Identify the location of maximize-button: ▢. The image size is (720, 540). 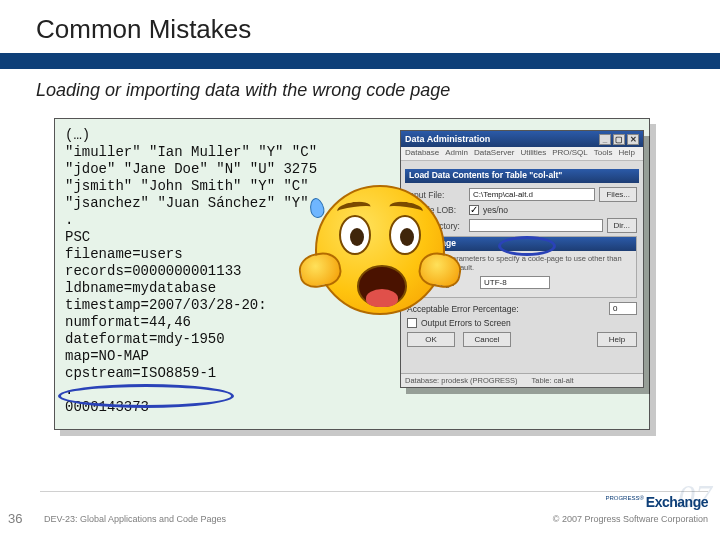
(619, 140).